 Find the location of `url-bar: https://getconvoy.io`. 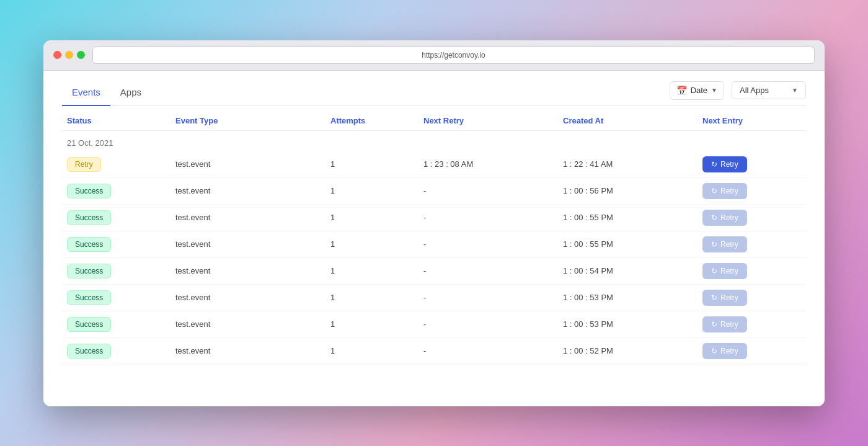

url-bar: https://getconvoy.io is located at coordinates (454, 55).